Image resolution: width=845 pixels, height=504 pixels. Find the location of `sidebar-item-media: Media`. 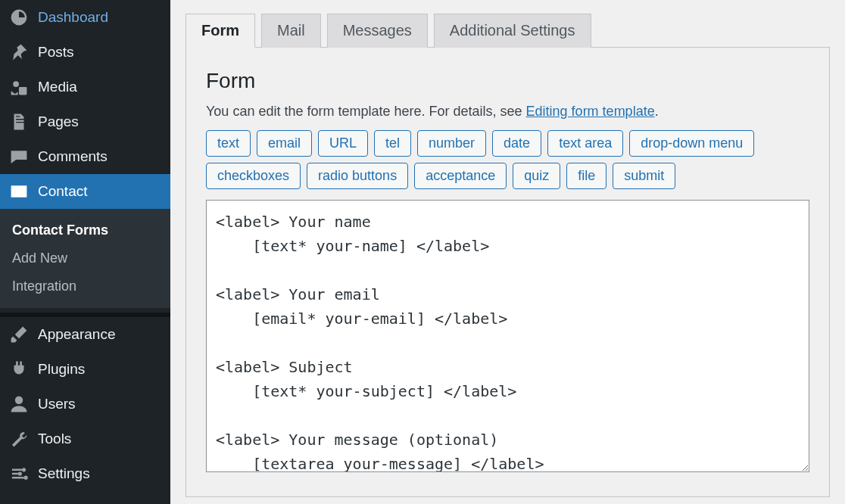

sidebar-item-media: Media is located at coordinates (85, 87).